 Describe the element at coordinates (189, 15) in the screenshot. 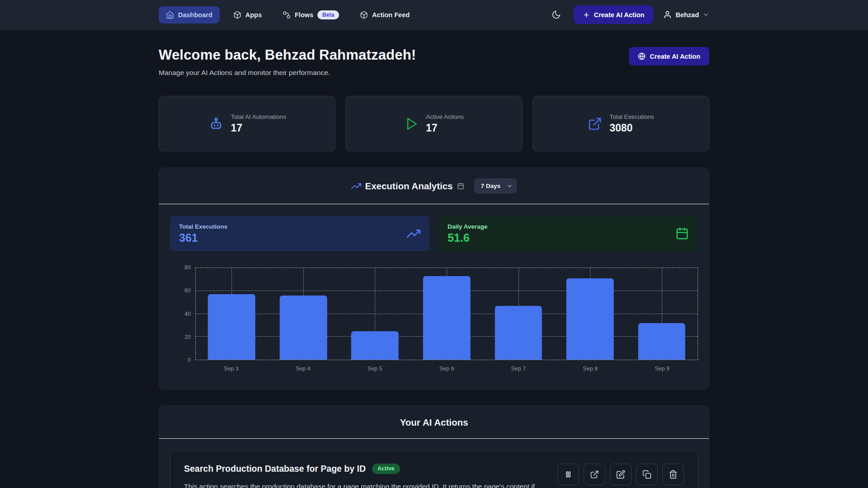

I see `nav-item-dashboard: Dashboard` at that location.